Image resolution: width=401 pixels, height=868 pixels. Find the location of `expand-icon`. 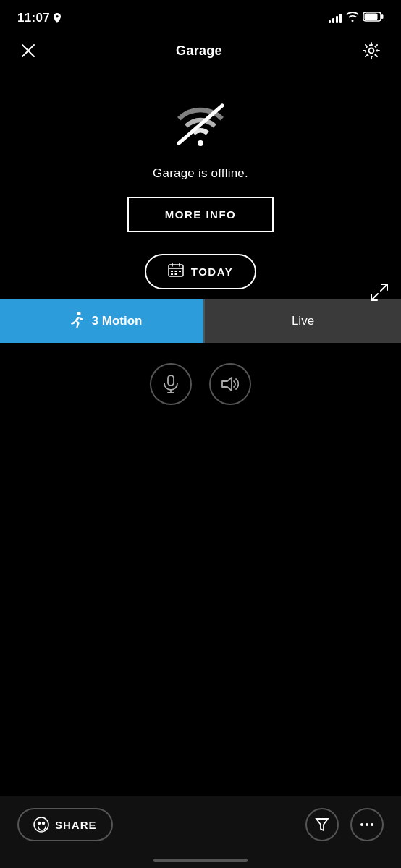

expand-icon is located at coordinates (379, 294).